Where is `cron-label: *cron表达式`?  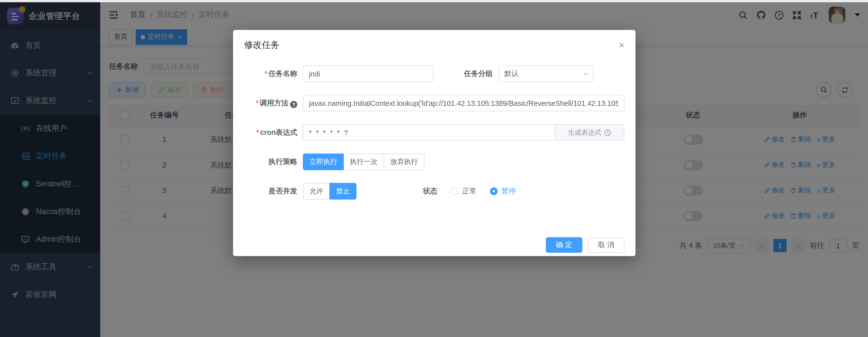
cron-label: *cron表达式 is located at coordinates (271, 133).